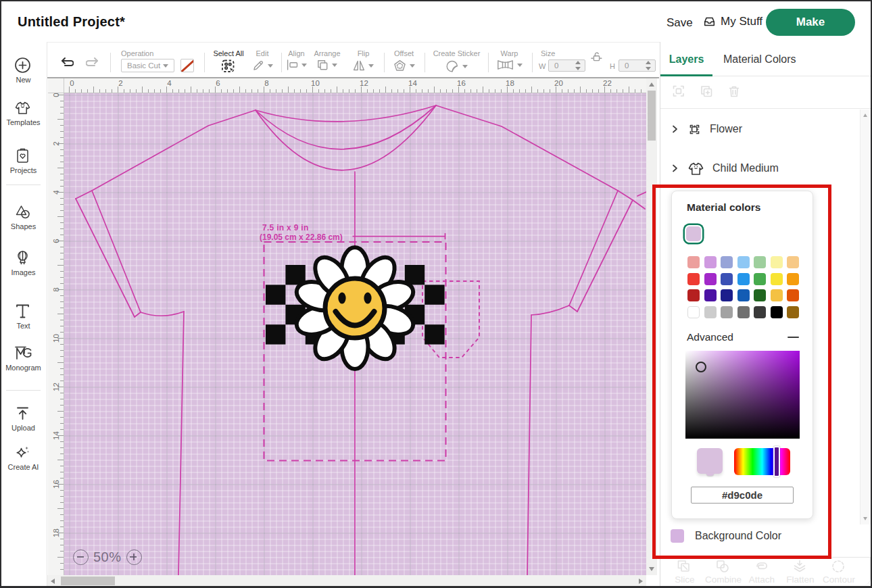  What do you see at coordinates (726, 536) in the screenshot?
I see `background-color-row: Background Color` at bounding box center [726, 536].